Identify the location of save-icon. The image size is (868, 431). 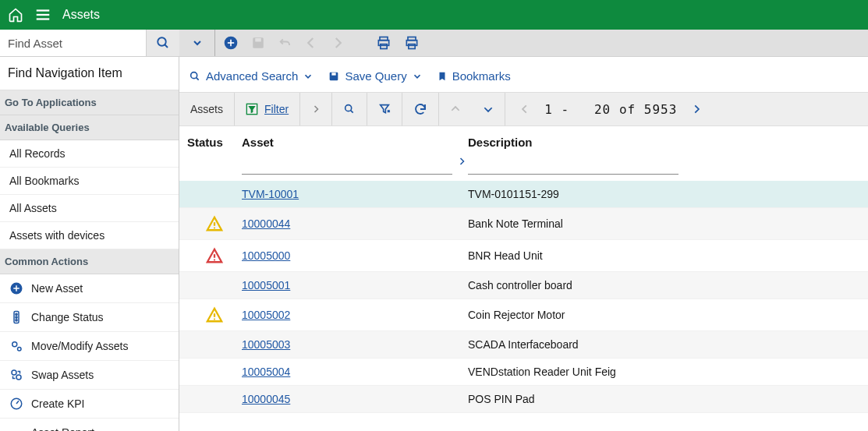
(258, 43).